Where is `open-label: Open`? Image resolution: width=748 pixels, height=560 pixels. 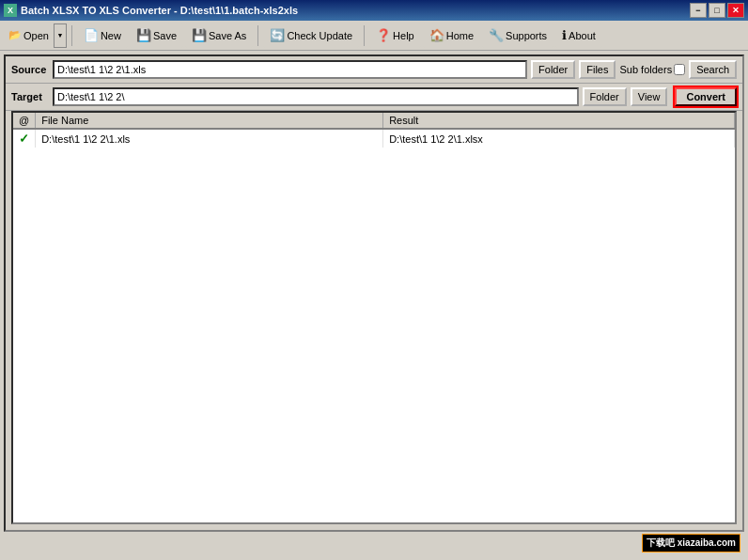
open-label: Open is located at coordinates (36, 36).